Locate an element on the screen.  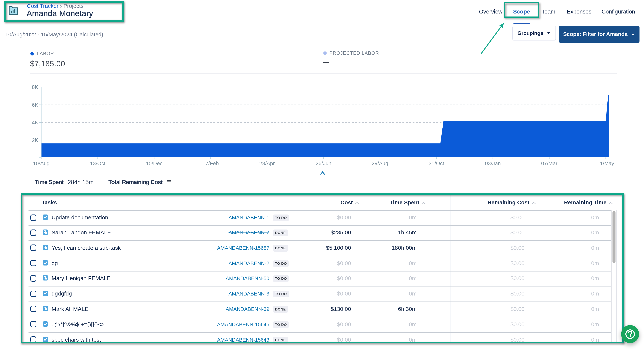
svg-text: 03/Jan is located at coordinates (493, 164).